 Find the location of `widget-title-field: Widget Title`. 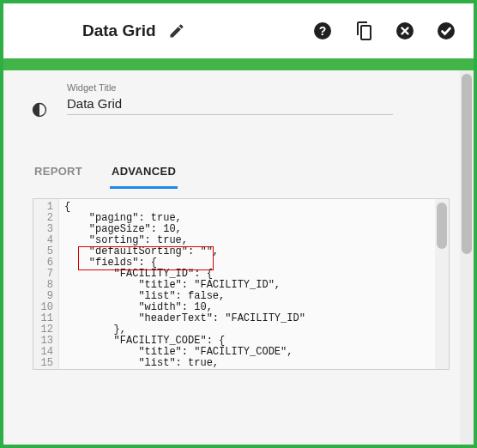

widget-title-field: Widget Title is located at coordinates (230, 99).